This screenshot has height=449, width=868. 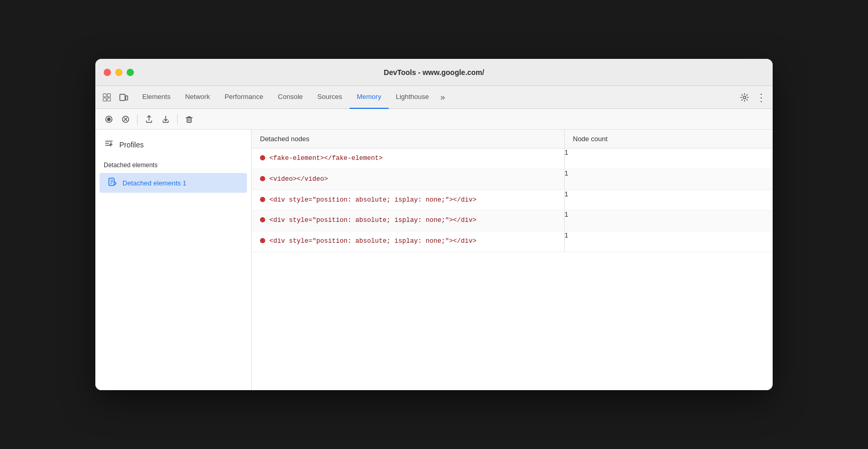 What do you see at coordinates (189, 119) in the screenshot?
I see `collect-garbage-button` at bounding box center [189, 119].